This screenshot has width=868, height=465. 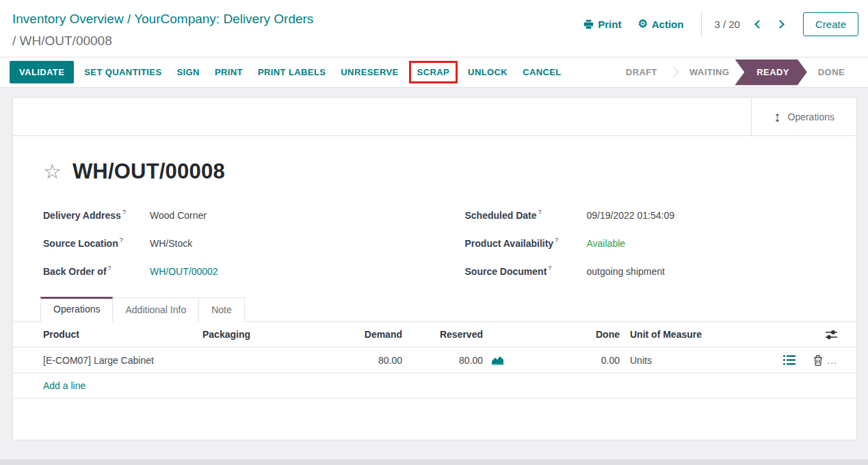 What do you see at coordinates (646, 252) in the screenshot?
I see `field-column-right: Scheduled Date? 09/19/2022 01:54:09 Prod…` at bounding box center [646, 252].